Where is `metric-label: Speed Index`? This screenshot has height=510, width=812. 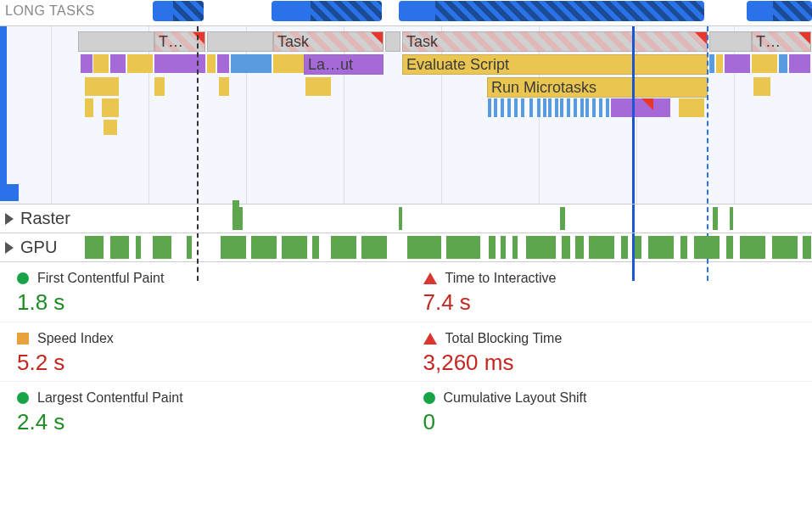
metric-label: Speed Index is located at coordinates (76, 339).